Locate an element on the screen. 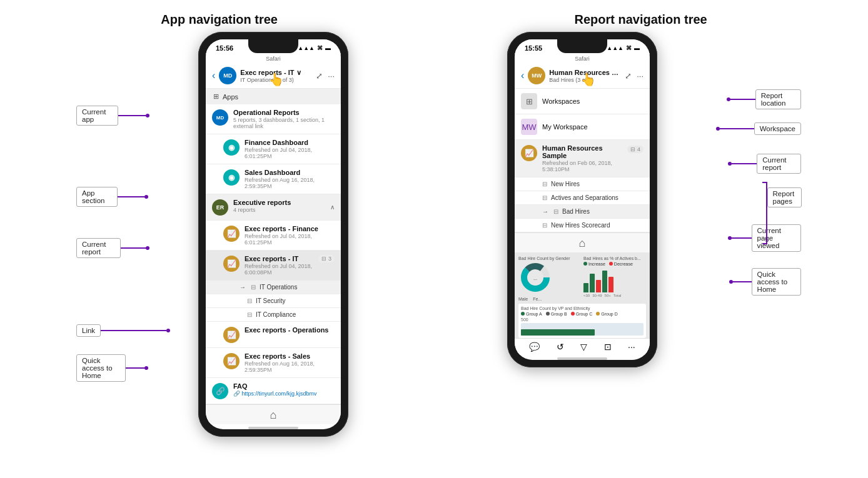 Image resolution: width=868 pixels, height=478 pixels. signal-icon: ▲▲▲ is located at coordinates (306, 48).